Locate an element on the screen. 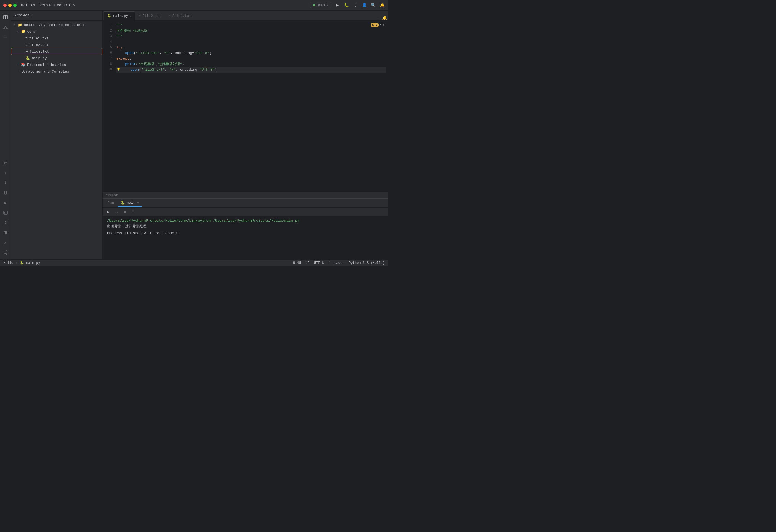 The width and height of the screenshot is (776, 532). tree-item-file3: ≡ file3.txt is located at coordinates (57, 51).